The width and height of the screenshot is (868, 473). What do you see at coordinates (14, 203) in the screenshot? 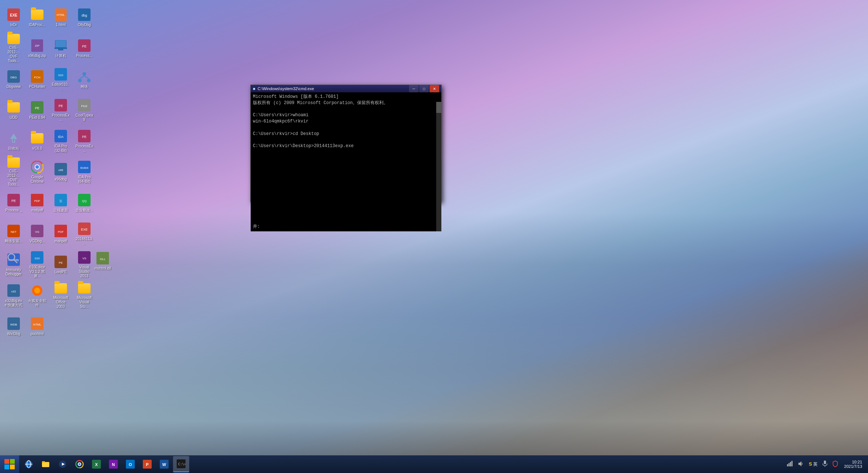
I see `desktop-icon-process-underscore: PE Process _` at bounding box center [14, 203].